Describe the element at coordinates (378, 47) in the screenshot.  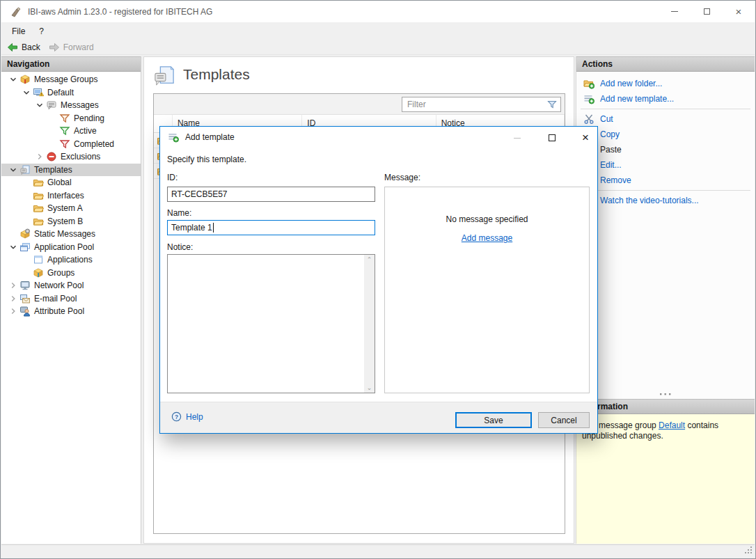
I see `toolbar: Back Forward` at that location.